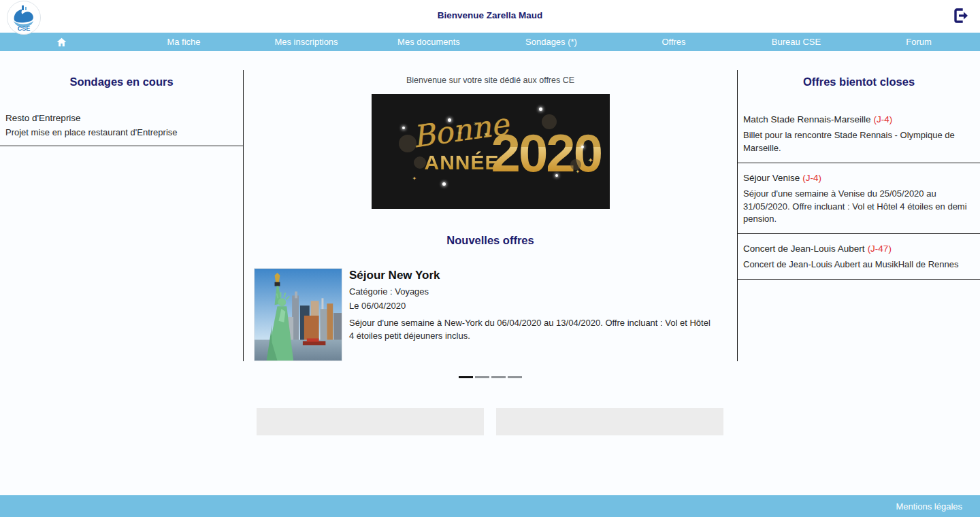  I want to click on site-subtitle: Bienvenue sur votre site dédié aux offre…, so click(490, 80).